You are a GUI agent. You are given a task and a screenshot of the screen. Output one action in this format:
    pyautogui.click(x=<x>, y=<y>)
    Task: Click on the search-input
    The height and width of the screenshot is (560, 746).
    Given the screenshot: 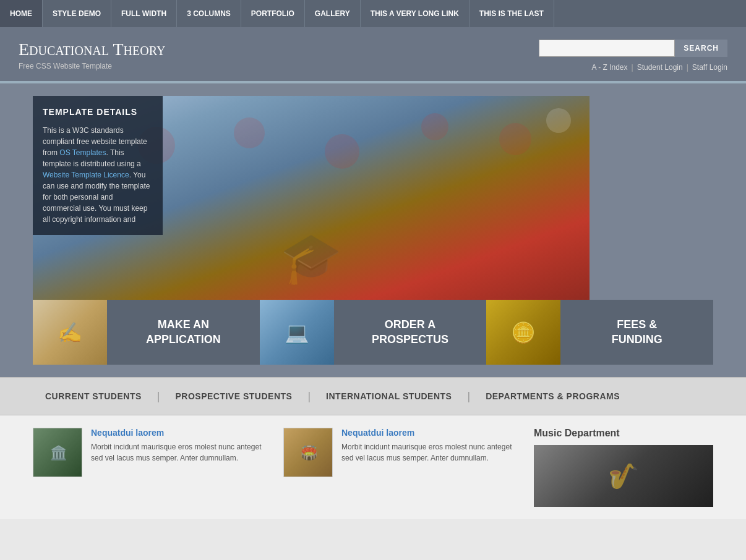 What is the action you would take?
    pyautogui.click(x=607, y=48)
    